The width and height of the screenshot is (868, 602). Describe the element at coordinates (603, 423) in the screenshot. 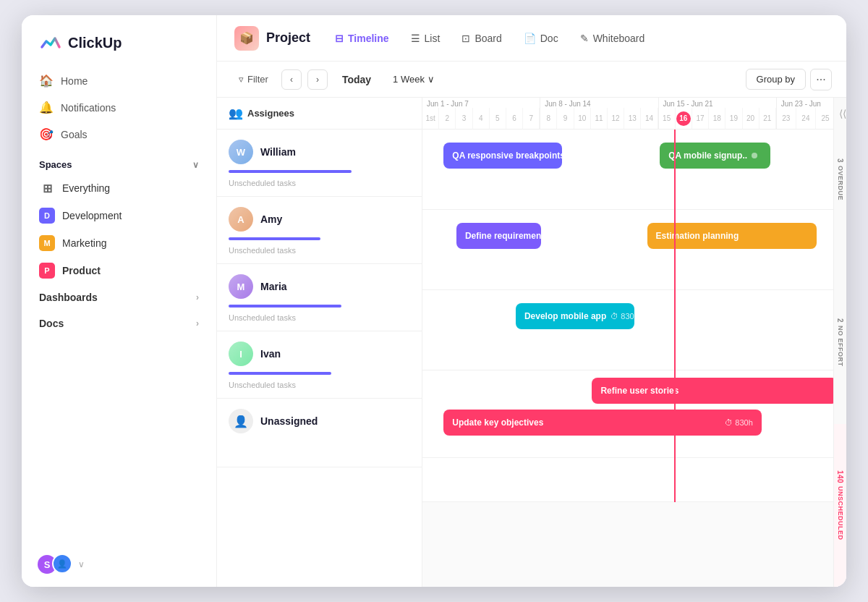

I see `task-update-key-objectives: Update key objectives ⏱830h` at that location.